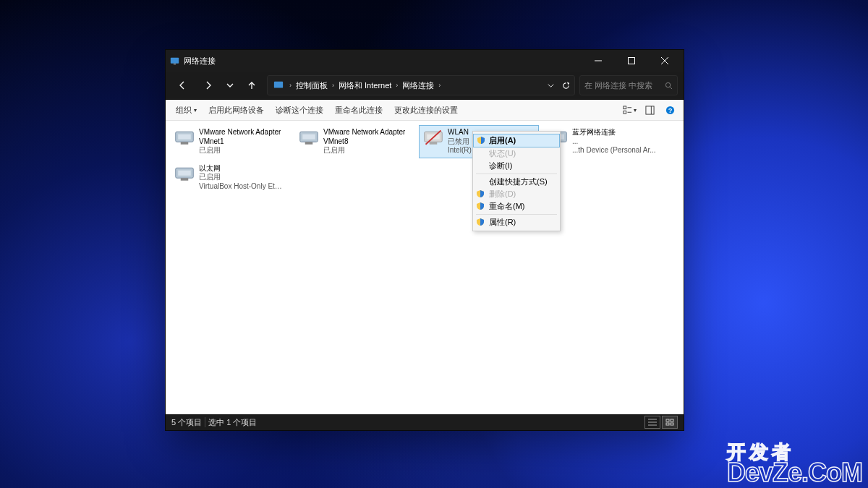 Image resolution: width=868 pixels, height=488 pixels. Describe the element at coordinates (634, 61) in the screenshot. I see `maximize-button` at that location.